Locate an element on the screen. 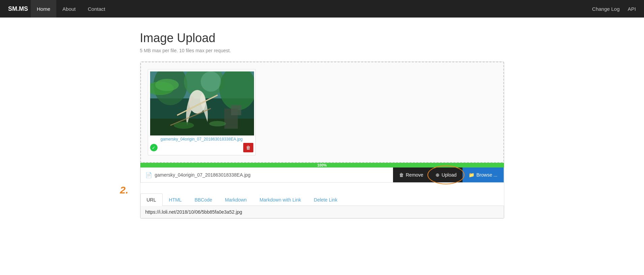  changelog-link: Change Log is located at coordinates (606, 9).